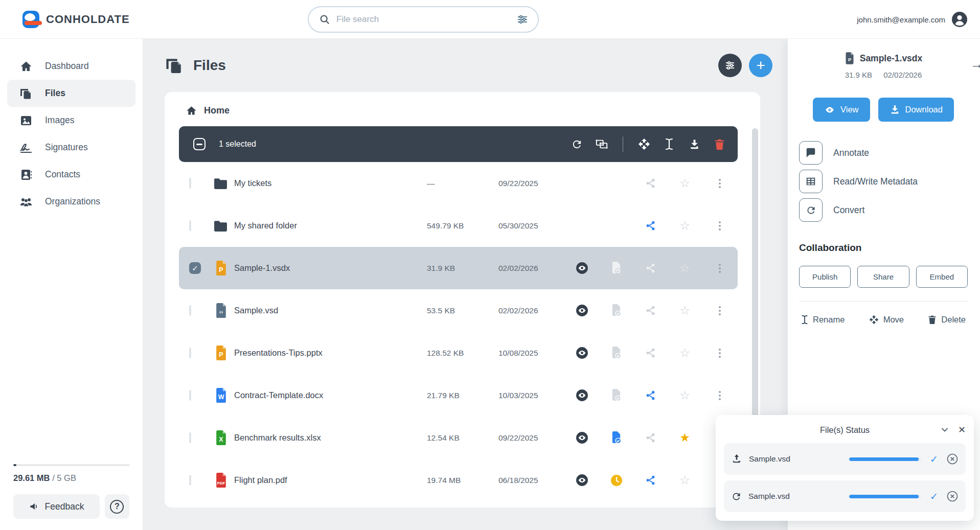  I want to click on download-button: Download, so click(916, 109).